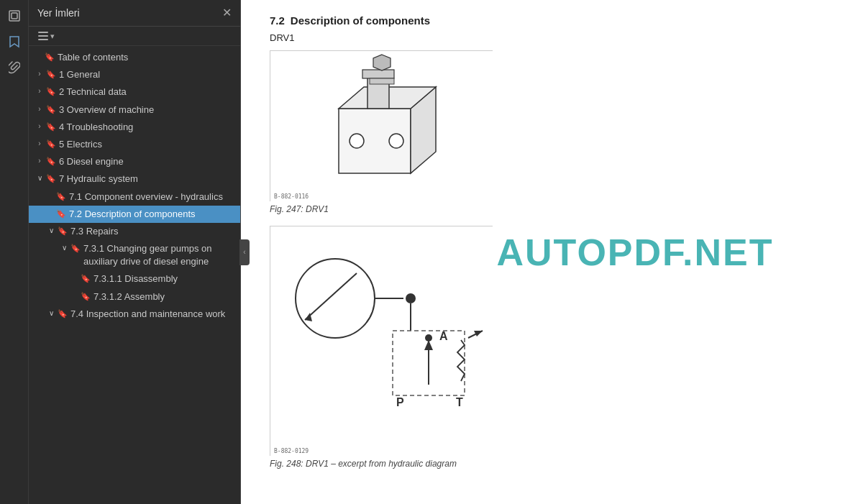 This screenshot has width=863, height=504. Describe the element at coordinates (147, 92) in the screenshot. I see `sidebar-item-label: 2 Technical data` at that location.